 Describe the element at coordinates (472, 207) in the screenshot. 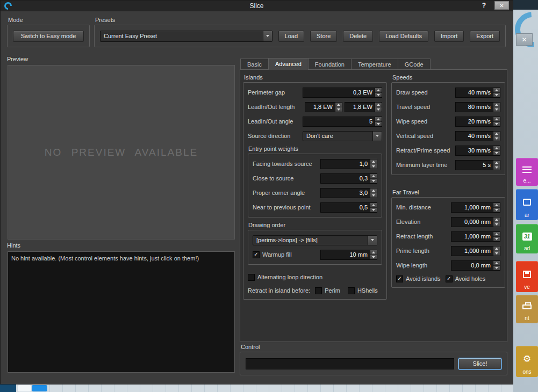

I see `min-distance-value: 1,000 mm` at that location.